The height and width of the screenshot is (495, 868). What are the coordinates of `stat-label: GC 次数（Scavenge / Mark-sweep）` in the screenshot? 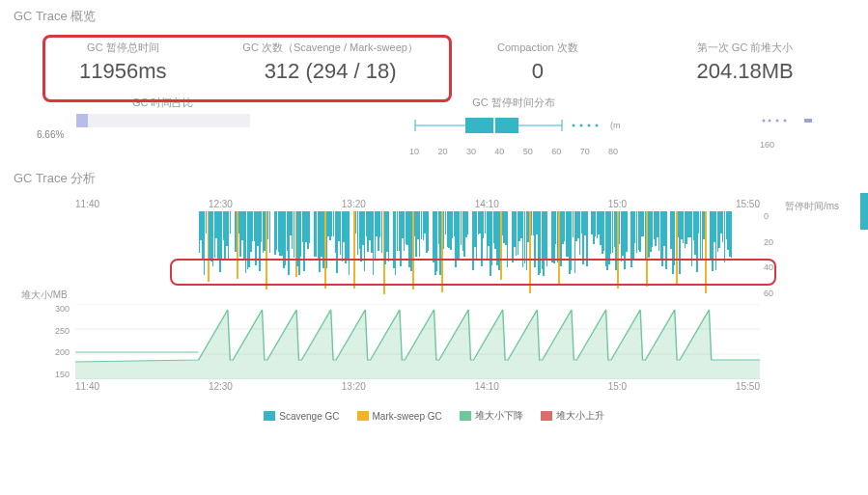 It's located at (330, 48).